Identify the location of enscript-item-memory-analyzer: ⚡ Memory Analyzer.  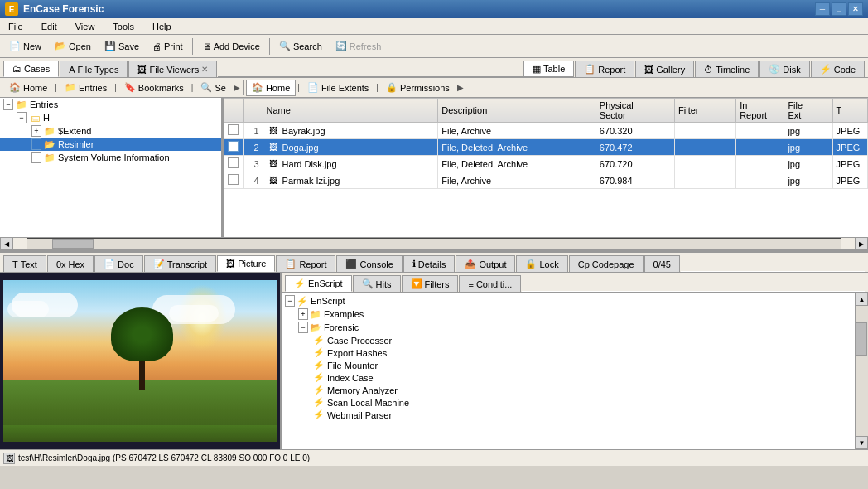
(568, 390).